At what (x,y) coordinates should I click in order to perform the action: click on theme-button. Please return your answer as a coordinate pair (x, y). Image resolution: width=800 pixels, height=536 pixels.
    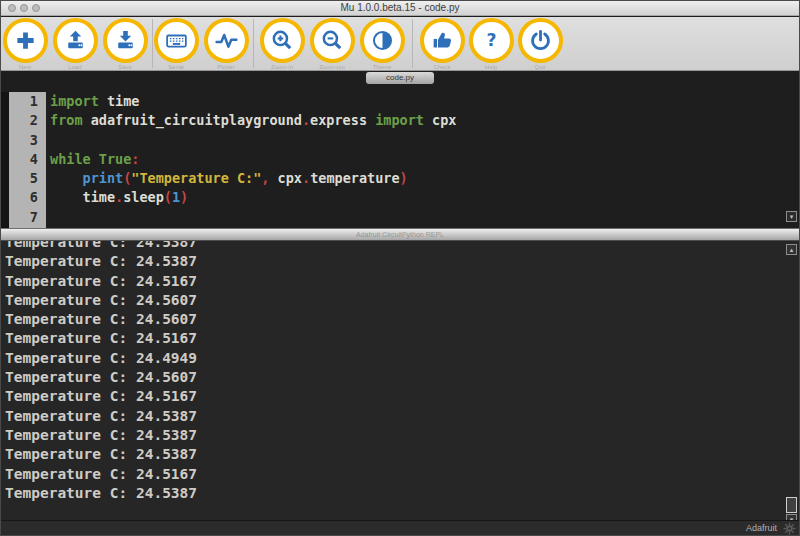
    Looking at the image, I should click on (382, 40).